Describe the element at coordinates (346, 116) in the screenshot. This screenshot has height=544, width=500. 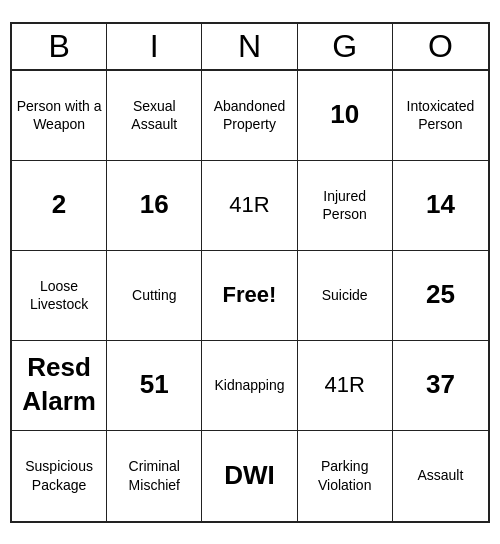
I see `bingo-cell: 10` at that location.